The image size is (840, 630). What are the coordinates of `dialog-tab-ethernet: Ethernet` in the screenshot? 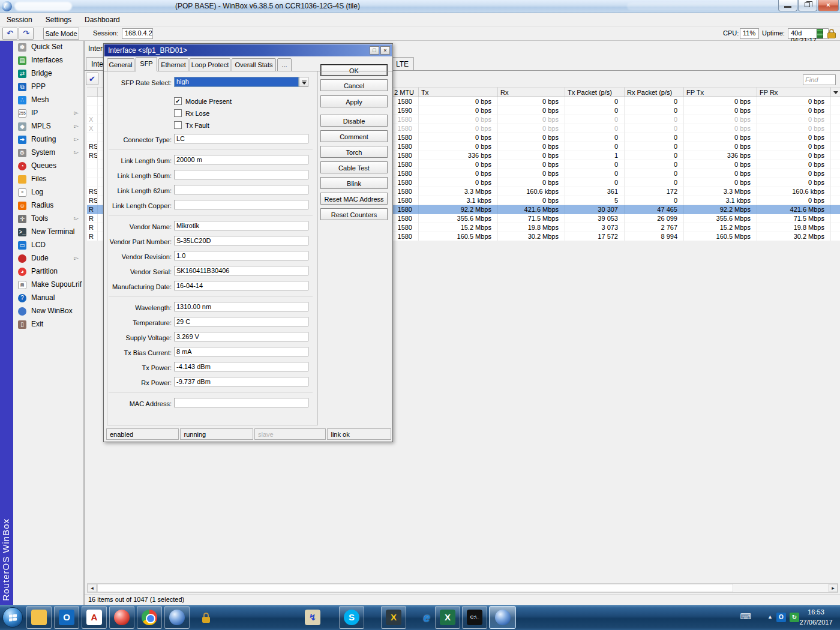 It's located at (173, 65).